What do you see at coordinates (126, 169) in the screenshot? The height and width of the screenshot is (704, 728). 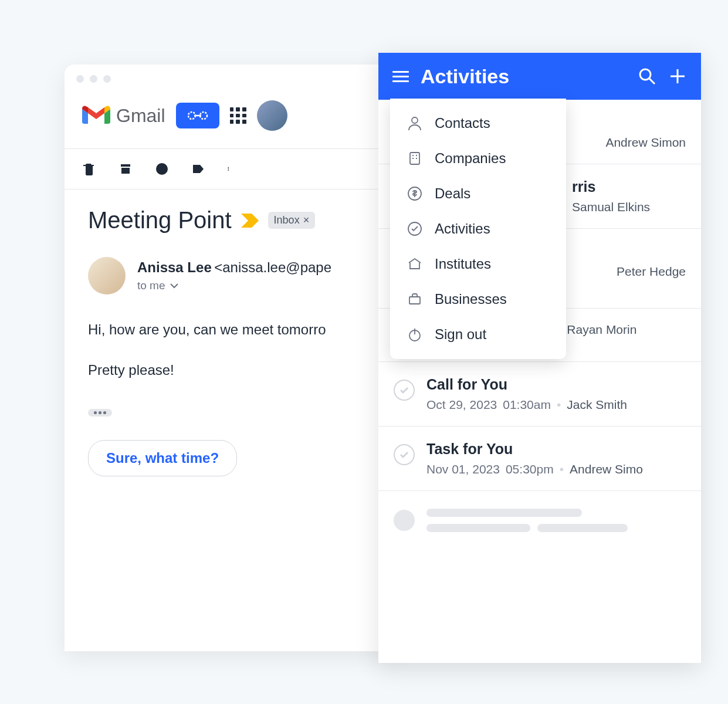 I see `archive-icon` at bounding box center [126, 169].